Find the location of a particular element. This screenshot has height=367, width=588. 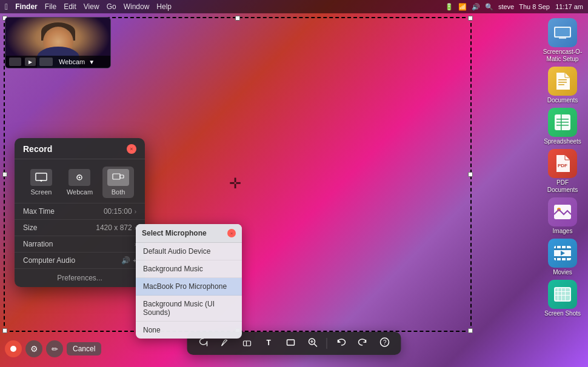

record-button-inner is located at coordinates (13, 349).